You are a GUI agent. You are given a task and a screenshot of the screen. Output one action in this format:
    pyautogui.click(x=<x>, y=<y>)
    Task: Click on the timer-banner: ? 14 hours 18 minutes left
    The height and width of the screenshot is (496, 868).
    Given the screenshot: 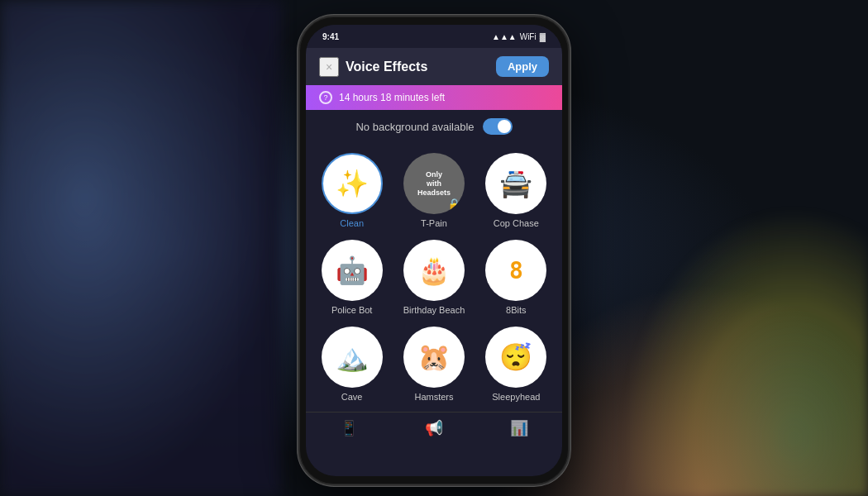 What is the action you would take?
    pyautogui.click(x=434, y=98)
    